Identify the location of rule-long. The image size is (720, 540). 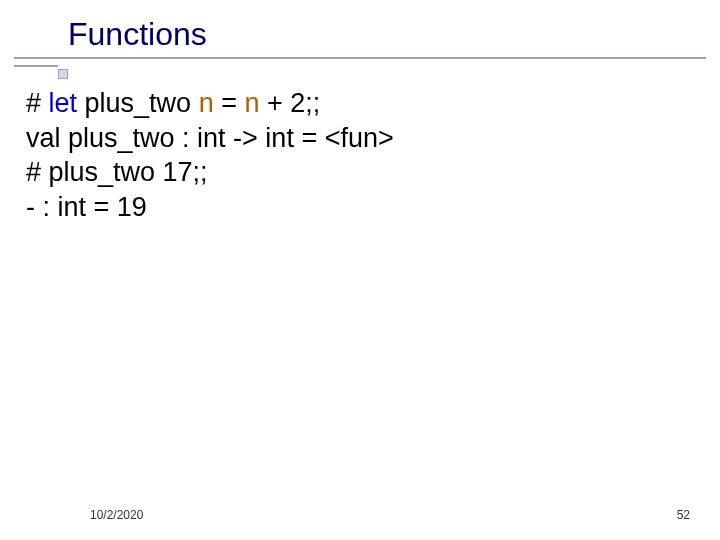
(360, 58).